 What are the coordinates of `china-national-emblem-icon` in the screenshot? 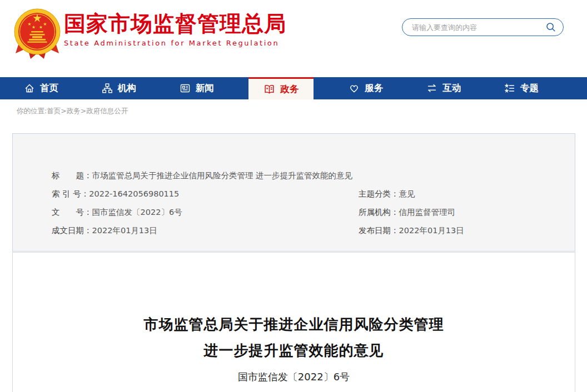 It's located at (37, 33).